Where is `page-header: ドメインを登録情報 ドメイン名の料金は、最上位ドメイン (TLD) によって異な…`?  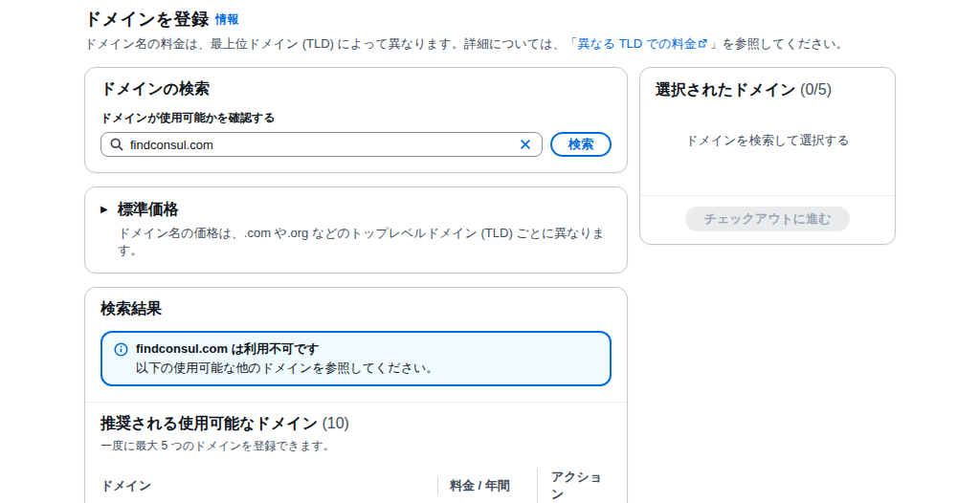
page-header: ドメインを登録情報 ドメイン名の料金は、最上位ドメイン (TLD) によって異な… is located at coordinates (490, 31).